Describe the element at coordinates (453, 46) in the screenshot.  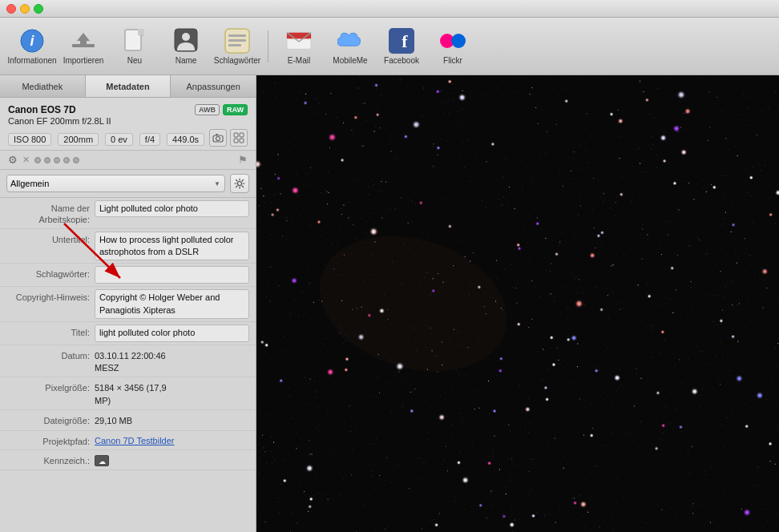
I see `toolbar-item-flickr: Flickr` at that location.